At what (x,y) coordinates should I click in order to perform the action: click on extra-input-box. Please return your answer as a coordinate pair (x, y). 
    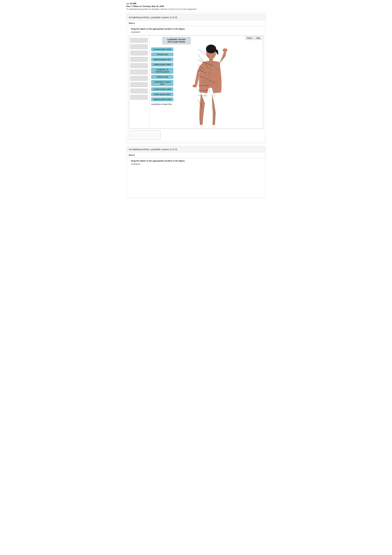
    Looking at the image, I should click on (145, 135).